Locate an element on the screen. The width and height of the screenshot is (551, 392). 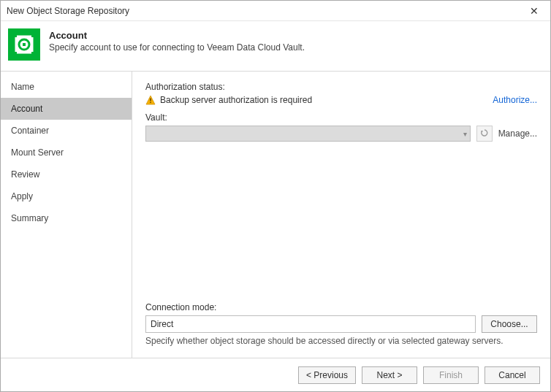
close-button: ✕ is located at coordinates (534, 11).